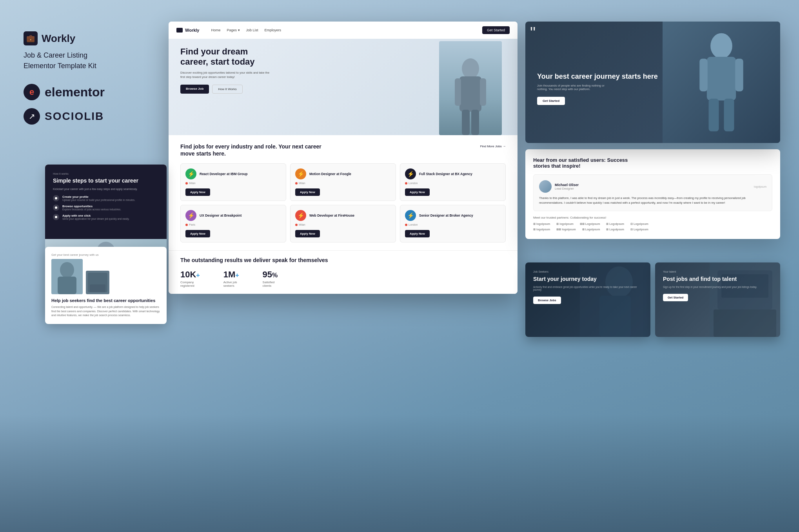 The width and height of the screenshot is (799, 532). Describe the element at coordinates (676, 298) in the screenshot. I see `cta-employers-btn: Get Started` at that location.